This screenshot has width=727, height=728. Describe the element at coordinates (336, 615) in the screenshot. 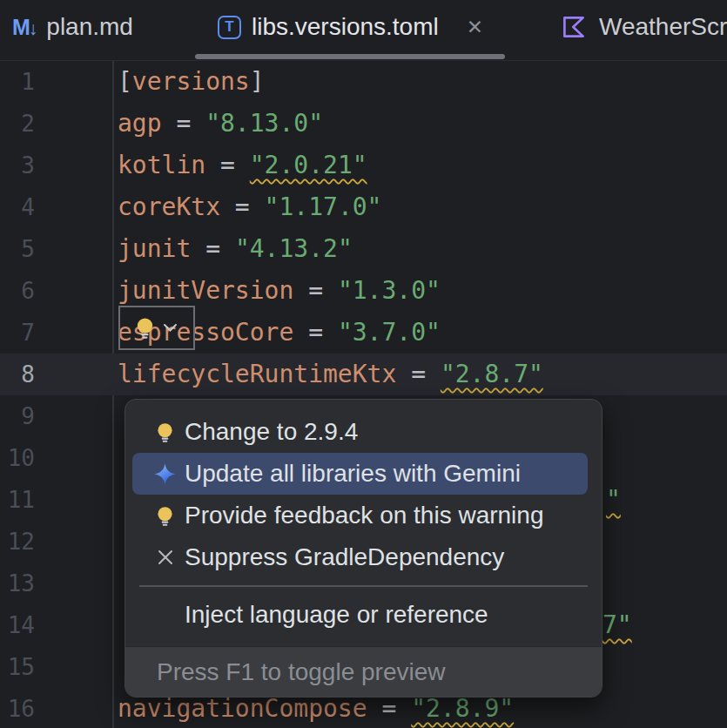

I see `popup-item-label: Inject language or reference` at that location.